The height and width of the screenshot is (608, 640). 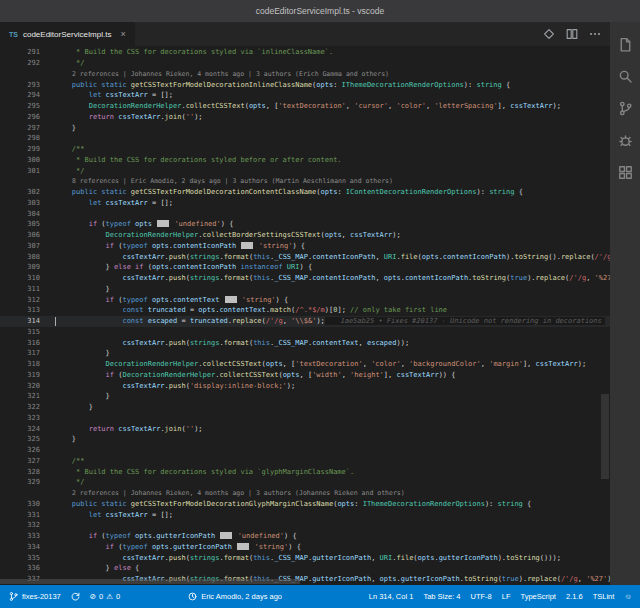 I want to click on line-number: 316, so click(x=28, y=343).